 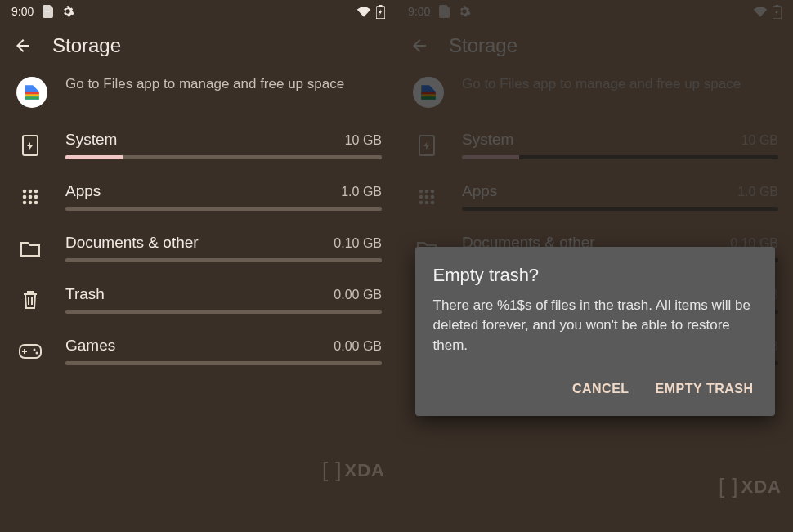 What do you see at coordinates (30, 145) in the screenshot?
I see `system-icon` at bounding box center [30, 145].